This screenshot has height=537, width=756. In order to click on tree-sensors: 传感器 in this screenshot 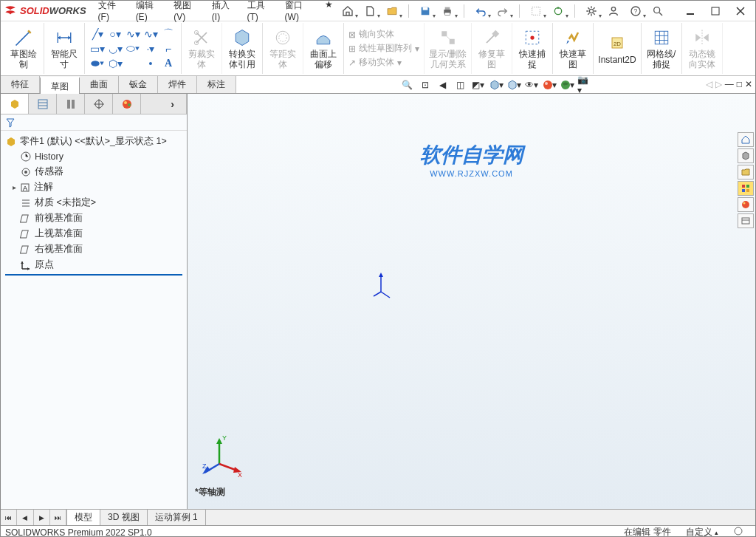, I will do `click(94, 171)`.